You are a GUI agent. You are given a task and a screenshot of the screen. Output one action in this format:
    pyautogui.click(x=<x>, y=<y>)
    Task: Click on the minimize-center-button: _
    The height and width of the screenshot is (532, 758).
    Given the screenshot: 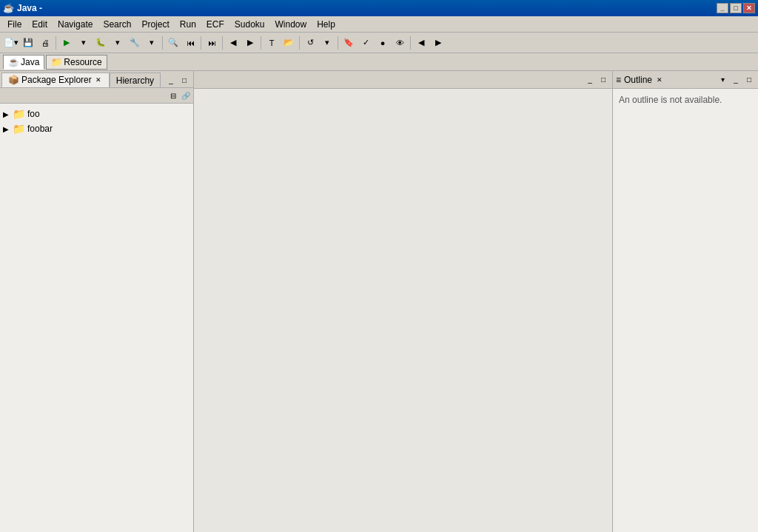 What is the action you would take?
    pyautogui.click(x=590, y=80)
    